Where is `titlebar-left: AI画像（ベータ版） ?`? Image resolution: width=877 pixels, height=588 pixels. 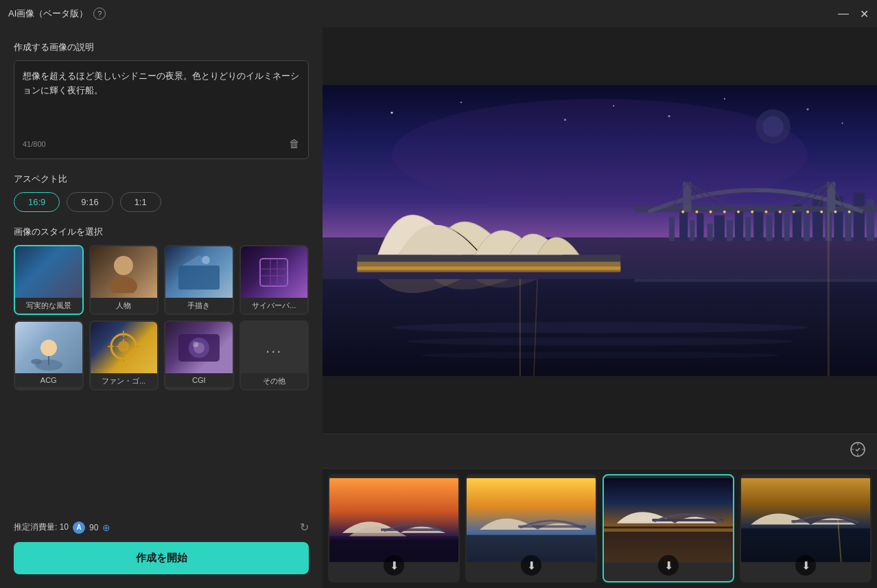 titlebar-left: AI画像（ベータ版） ? is located at coordinates (57, 14).